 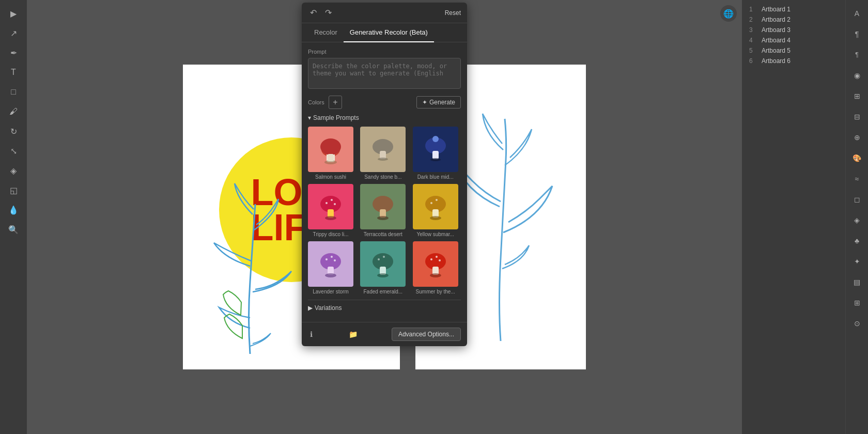 I want to click on sample-item-1: Sandy stone b..., so click(x=384, y=153).